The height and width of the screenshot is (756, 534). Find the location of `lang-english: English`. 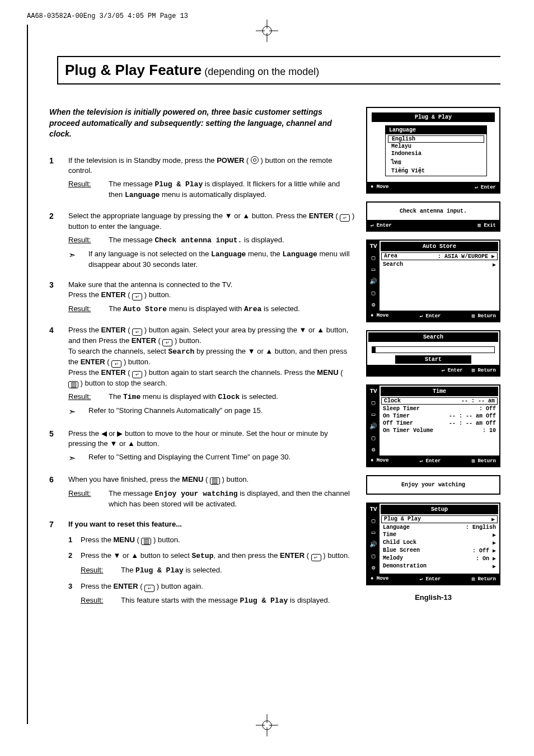

lang-english: English is located at coordinates (436, 139).